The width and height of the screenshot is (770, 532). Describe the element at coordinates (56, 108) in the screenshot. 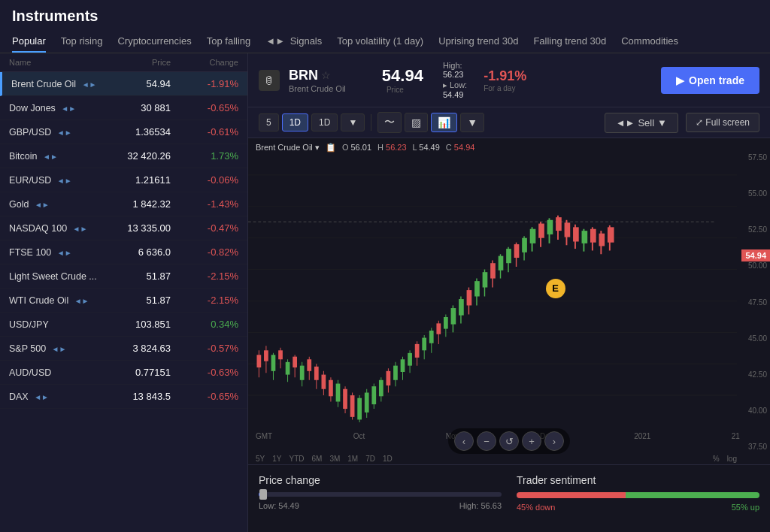

I see `instrument-name: Dow Jones ◄►` at that location.